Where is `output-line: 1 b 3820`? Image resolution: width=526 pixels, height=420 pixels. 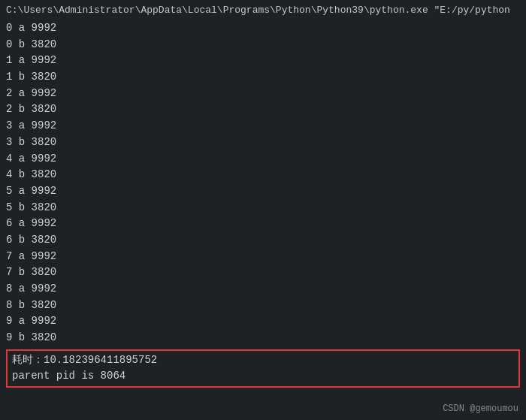 output-line: 1 b 3820 is located at coordinates (263, 77).